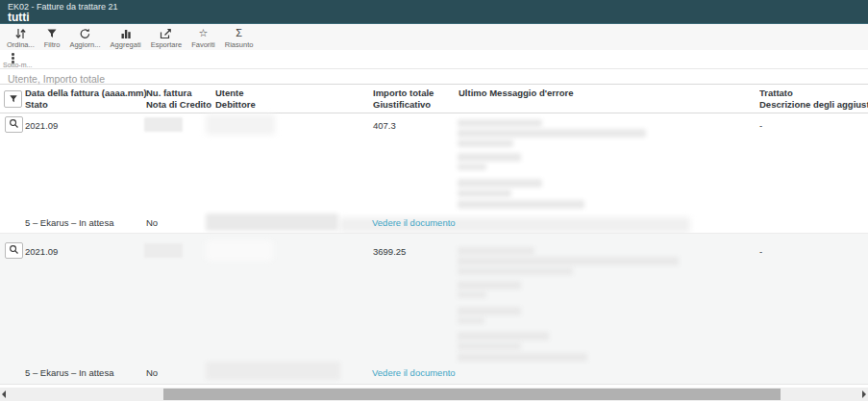 This screenshot has width=868, height=402. I want to click on toolbar-item-label: Aggregati, so click(126, 44).